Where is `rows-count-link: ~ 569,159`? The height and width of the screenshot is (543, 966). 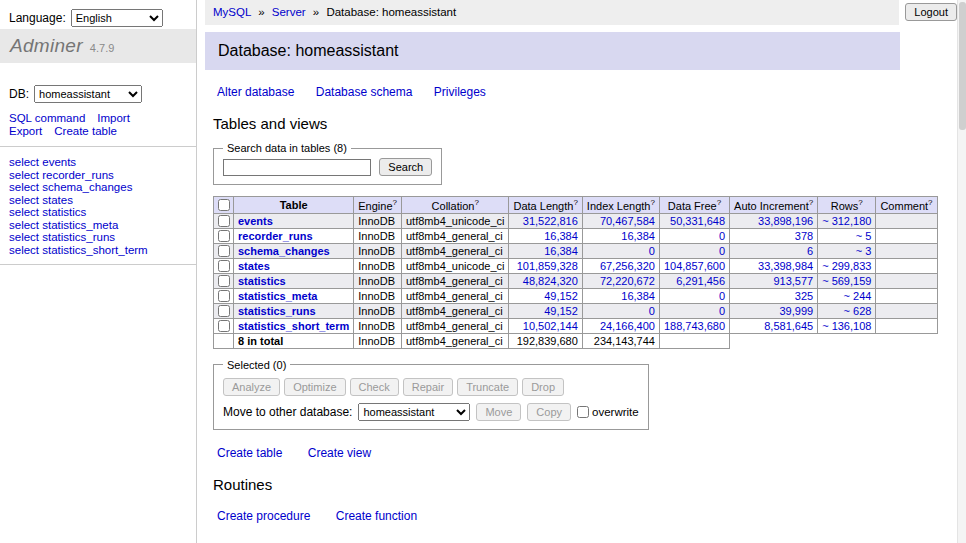
rows-count-link: ~ 569,159 is located at coordinates (846, 281).